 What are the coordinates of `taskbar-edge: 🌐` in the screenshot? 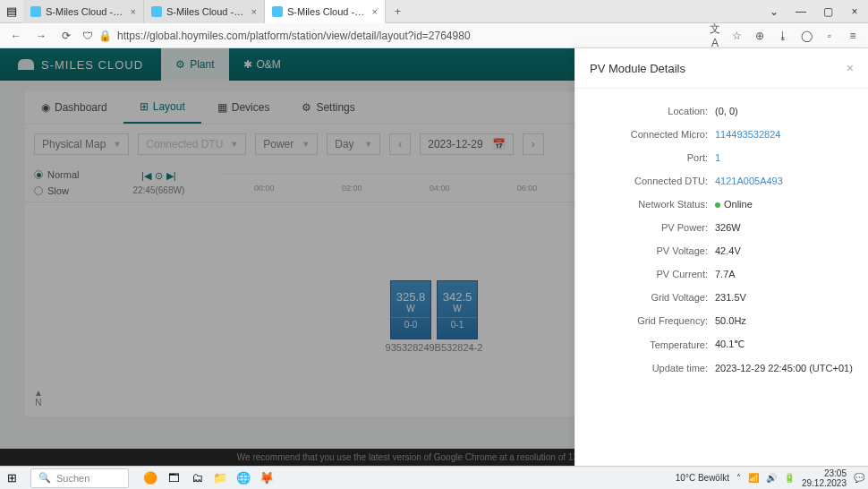 It's located at (243, 478).